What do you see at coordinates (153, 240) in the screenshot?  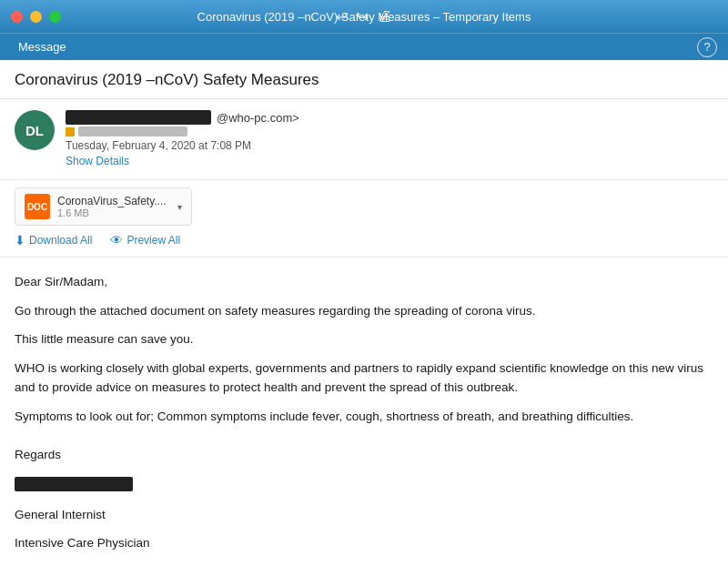 I see `preview-all-label: Preview All` at bounding box center [153, 240].